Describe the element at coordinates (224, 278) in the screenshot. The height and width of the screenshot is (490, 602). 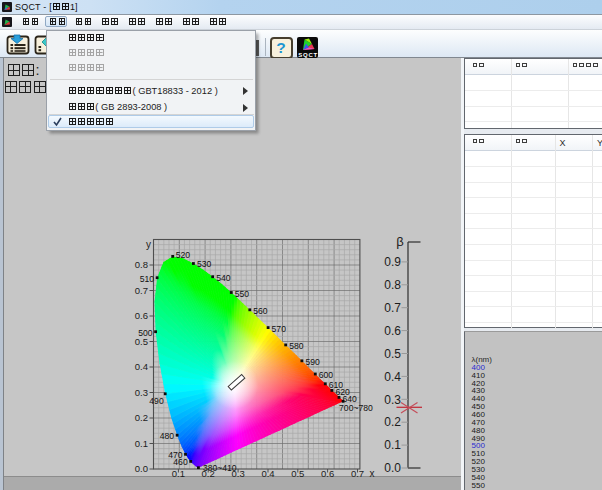
I see `svg-text: 540` at that location.